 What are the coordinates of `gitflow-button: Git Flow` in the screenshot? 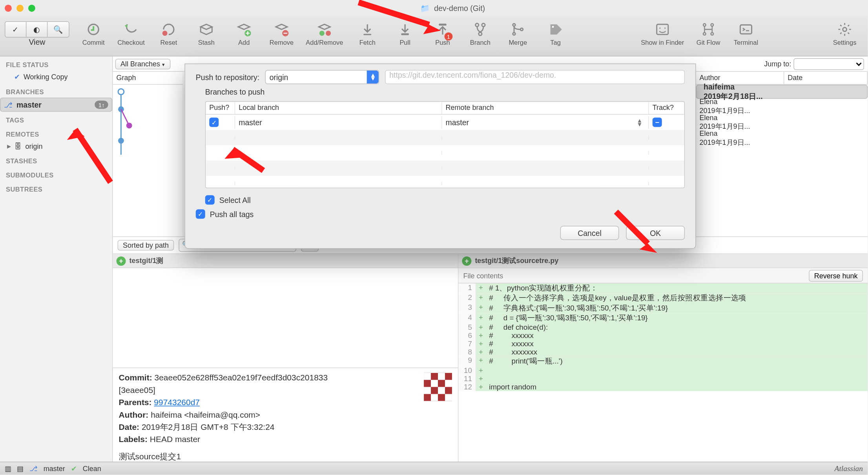 It's located at (709, 37).